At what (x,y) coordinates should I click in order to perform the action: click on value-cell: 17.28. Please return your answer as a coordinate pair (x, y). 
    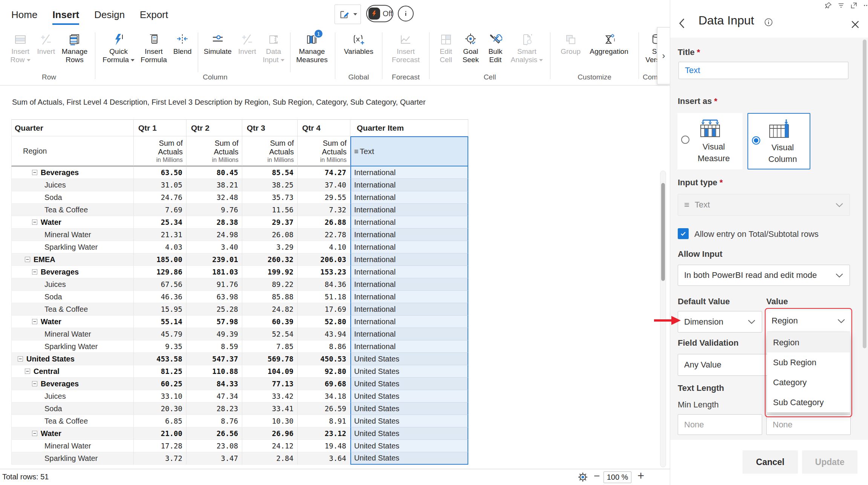
    Looking at the image, I should click on (160, 446).